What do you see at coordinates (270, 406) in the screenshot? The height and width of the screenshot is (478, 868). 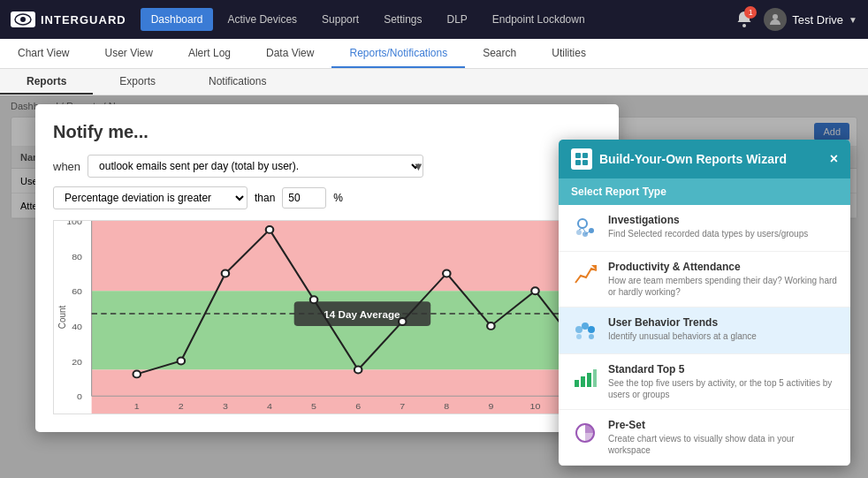 I see `svg-text: 4` at bounding box center [270, 406].